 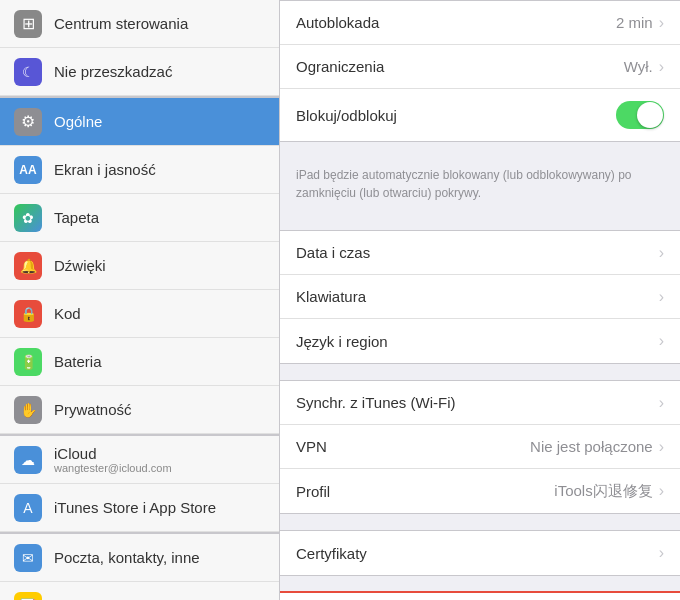 I want to click on centrum-icon: ⊞, so click(x=28, y=24).